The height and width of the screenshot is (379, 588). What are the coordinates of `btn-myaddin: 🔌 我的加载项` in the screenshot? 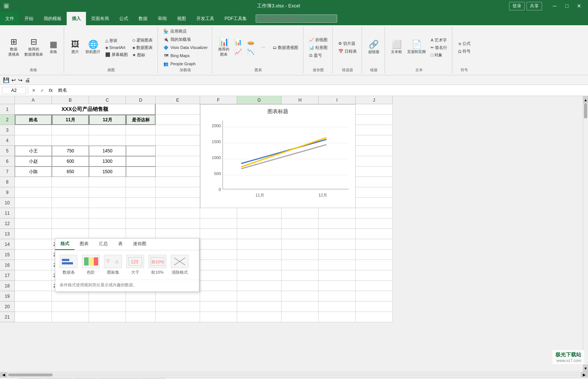 It's located at (177, 39).